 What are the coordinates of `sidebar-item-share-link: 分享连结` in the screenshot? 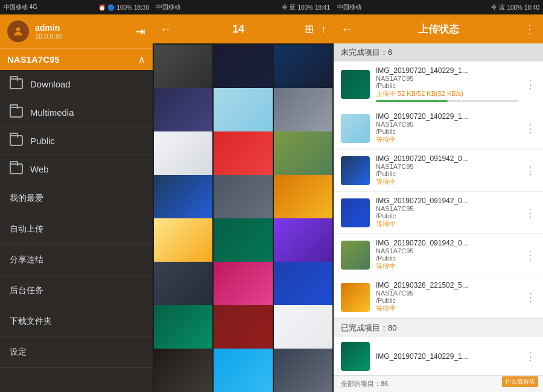 It's located at (76, 261).